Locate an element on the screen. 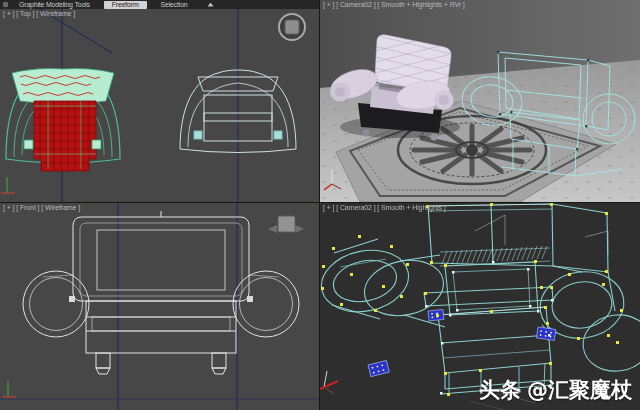 The width and height of the screenshot is (640, 410). gizmo-group is located at coordinates (462, 342).